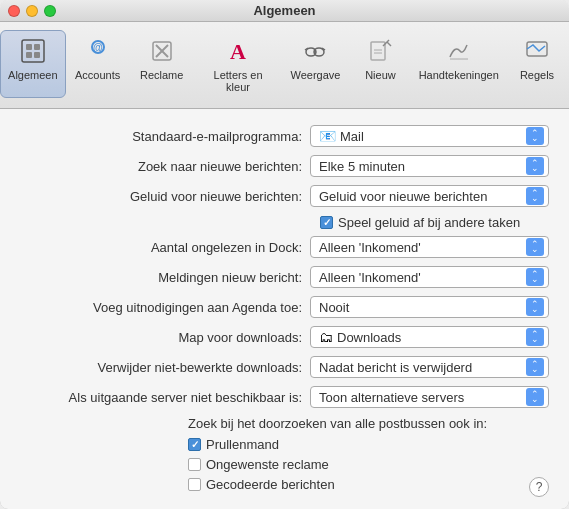 Image resolution: width=569 pixels, height=509 pixels. I want to click on select-downloads: 🗂 Downloads, so click(430, 337).